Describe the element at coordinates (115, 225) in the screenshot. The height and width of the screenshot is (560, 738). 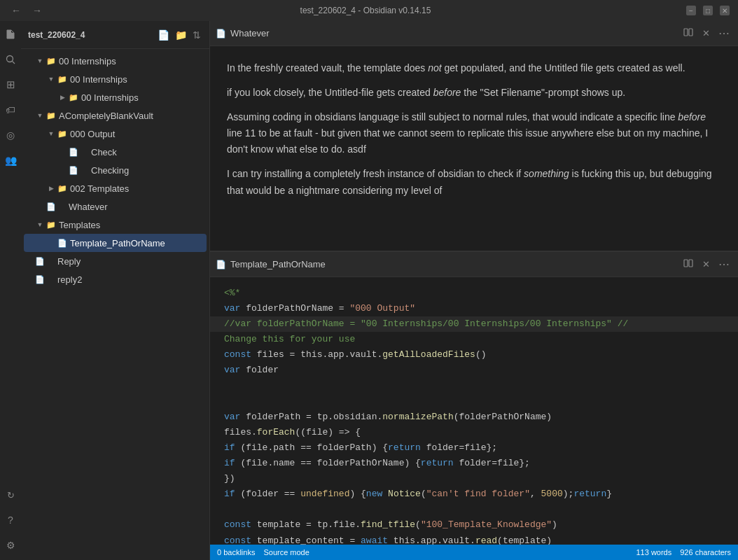
I see `sidebar-item-templates: ▼ 📁 Templates` at that location.